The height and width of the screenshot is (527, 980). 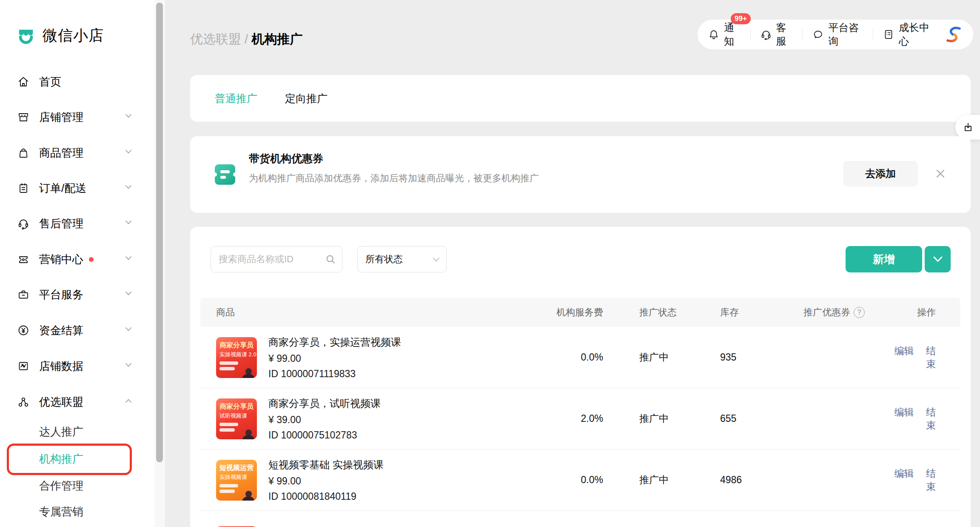 I want to click on column-header-product: 商品, so click(x=368, y=312).